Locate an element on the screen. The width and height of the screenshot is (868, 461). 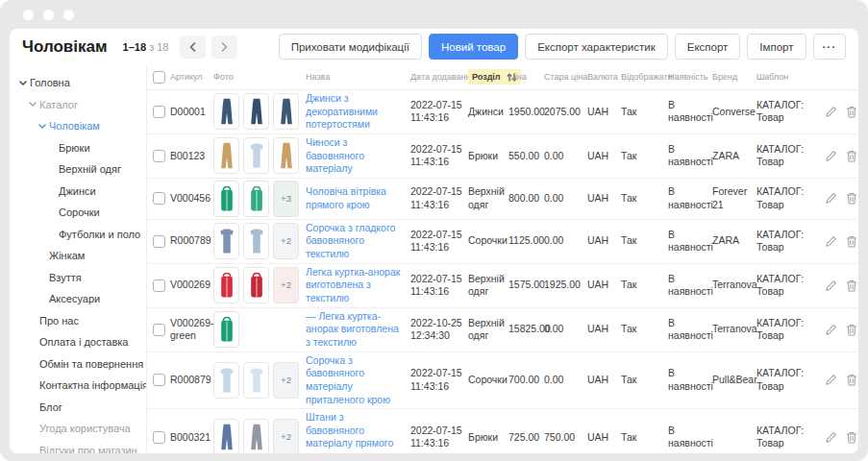
column-header-section: Розділ is located at coordinates (488, 77).